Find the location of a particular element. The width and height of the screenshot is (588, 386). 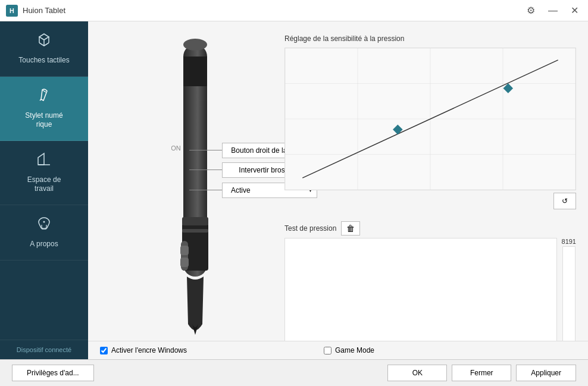

settings-button: ⚙ is located at coordinates (531, 11).